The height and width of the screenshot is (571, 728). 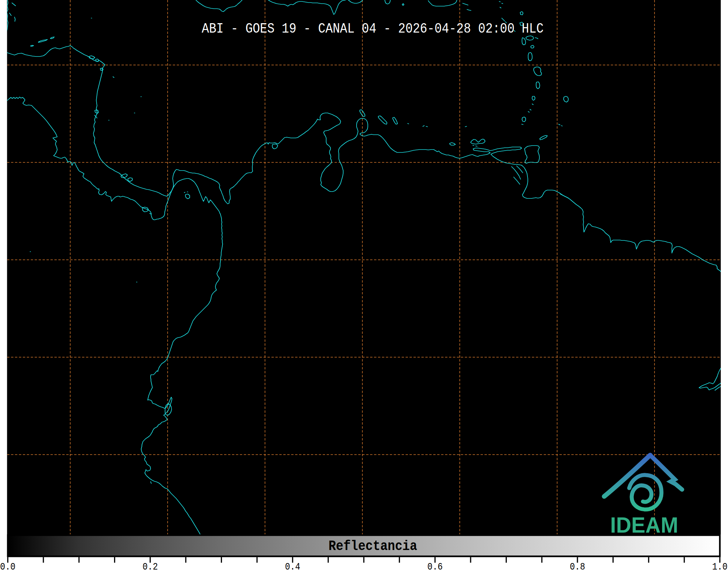 What do you see at coordinates (373, 546) in the screenshot?
I see `svg-text: Reflectancia` at bounding box center [373, 546].